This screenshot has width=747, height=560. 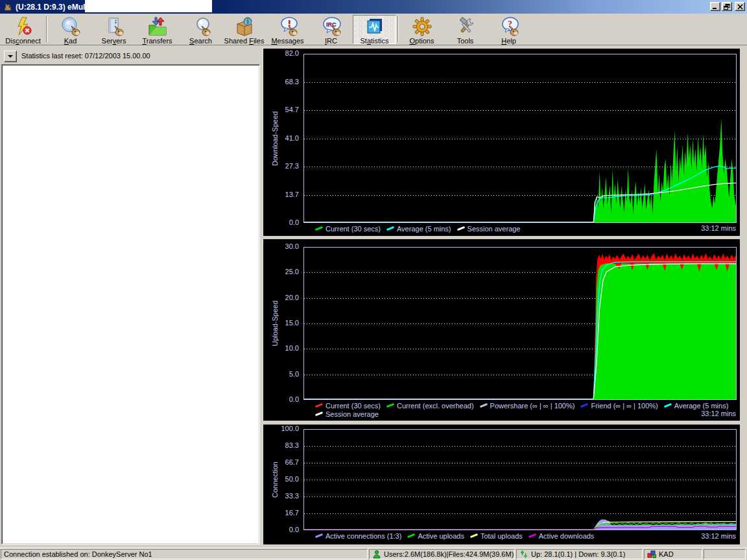 What do you see at coordinates (292, 479) in the screenshot?
I see `y-tick-label: 50.0` at bounding box center [292, 479].